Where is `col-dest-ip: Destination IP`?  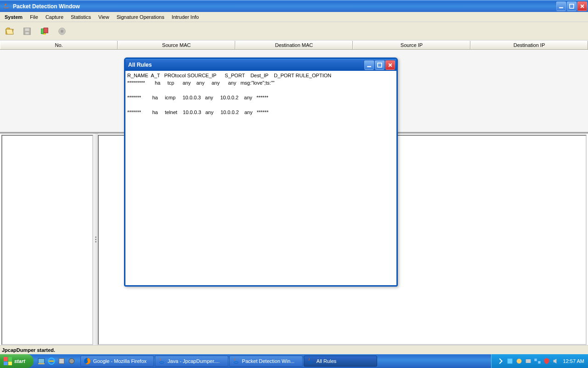 col-dest-ip: Destination IP is located at coordinates (529, 45).